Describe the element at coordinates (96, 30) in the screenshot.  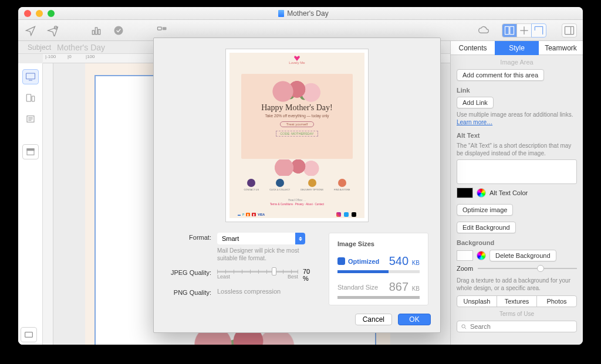
I see `stats-icon` at that location.